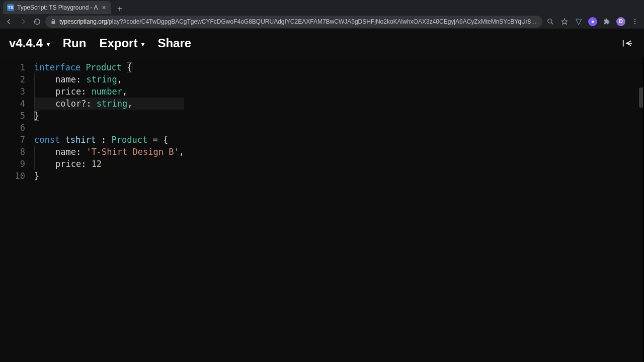  I want to click on line-number: 5, so click(17, 116).